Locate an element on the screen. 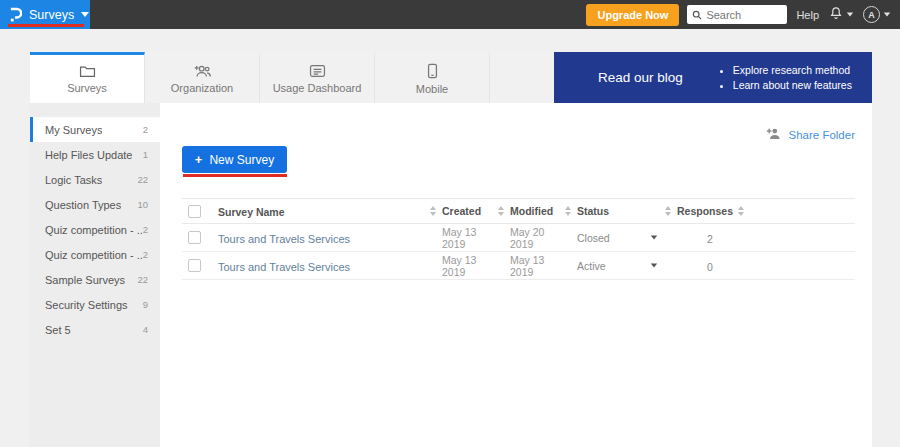 Image resolution: width=900 pixels, height=447 pixels. sidebar-item-label: Help Files Update is located at coordinates (88, 155).